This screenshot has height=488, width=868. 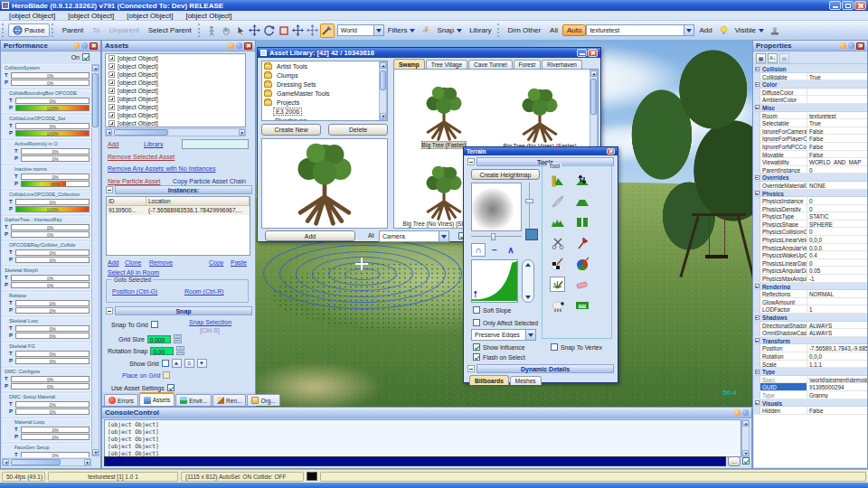 I want to click on color-swatch, so click(x=532, y=235).